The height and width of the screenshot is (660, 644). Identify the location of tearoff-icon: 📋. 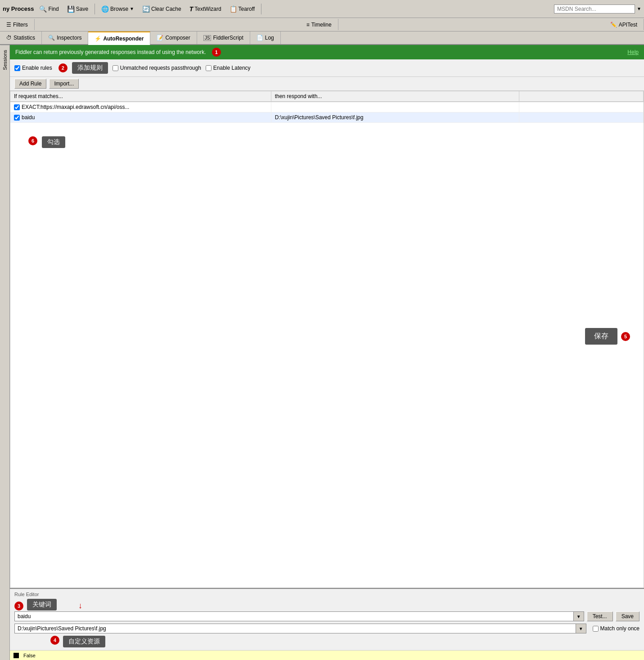
(233, 9).